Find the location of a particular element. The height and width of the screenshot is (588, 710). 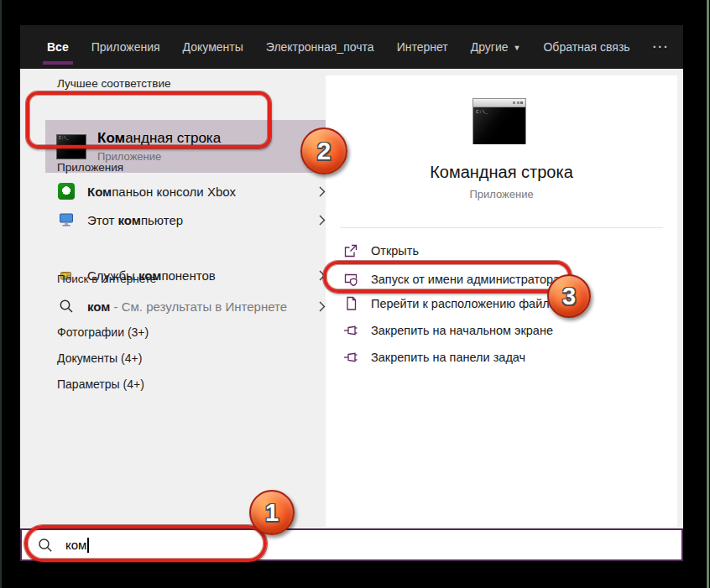

overflow-menu-icon: ··· is located at coordinates (661, 47).